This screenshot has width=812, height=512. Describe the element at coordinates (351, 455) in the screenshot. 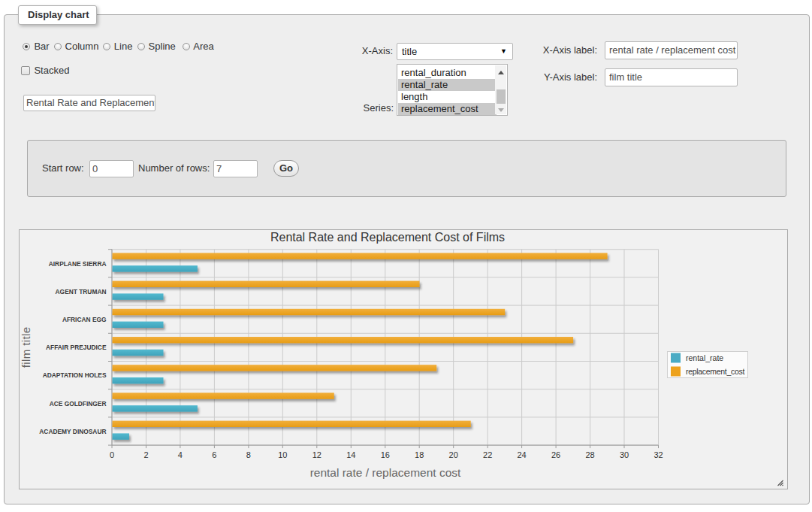

I see `svg-text: 14` at that location.